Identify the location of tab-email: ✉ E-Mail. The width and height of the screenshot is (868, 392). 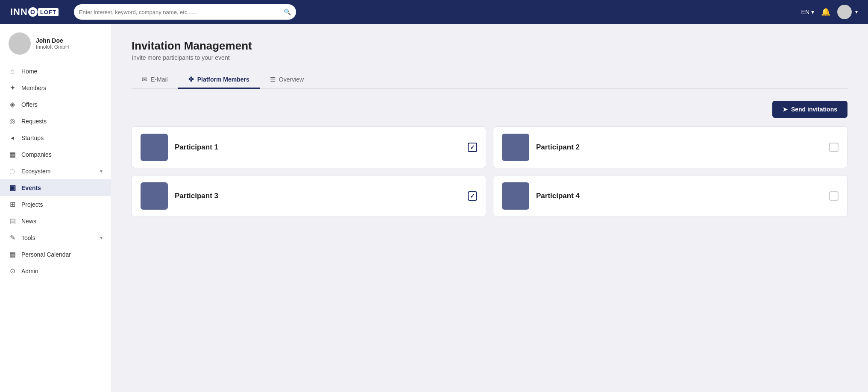
(155, 80).